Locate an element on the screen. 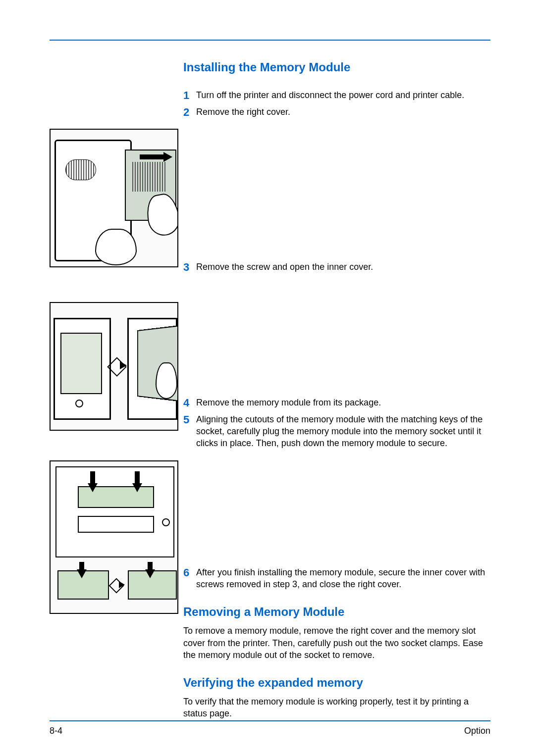 The image size is (535, 756). heading-installing: Installing the Memory Module is located at coordinates (337, 67).